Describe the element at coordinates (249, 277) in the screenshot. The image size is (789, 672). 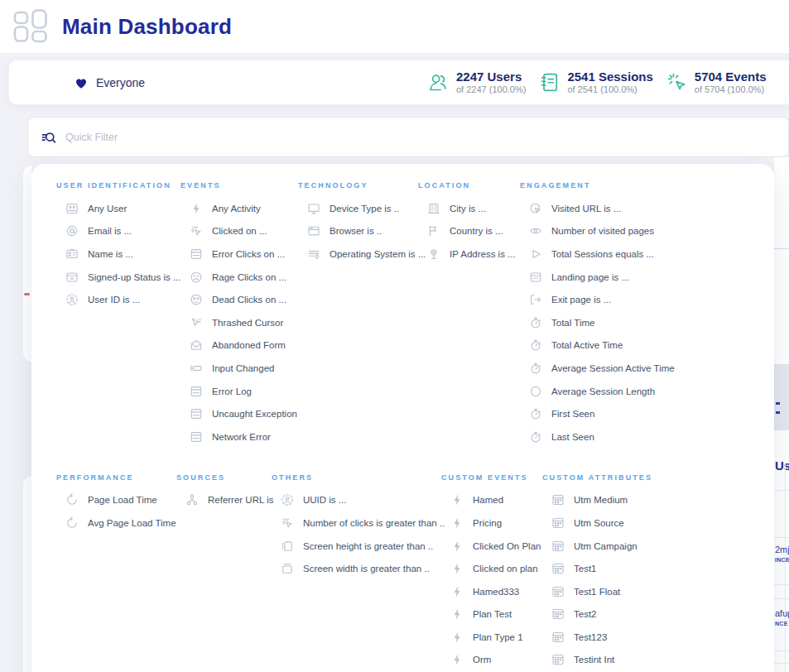
I see `filter-option-label: Rage Clicks on ...` at that location.